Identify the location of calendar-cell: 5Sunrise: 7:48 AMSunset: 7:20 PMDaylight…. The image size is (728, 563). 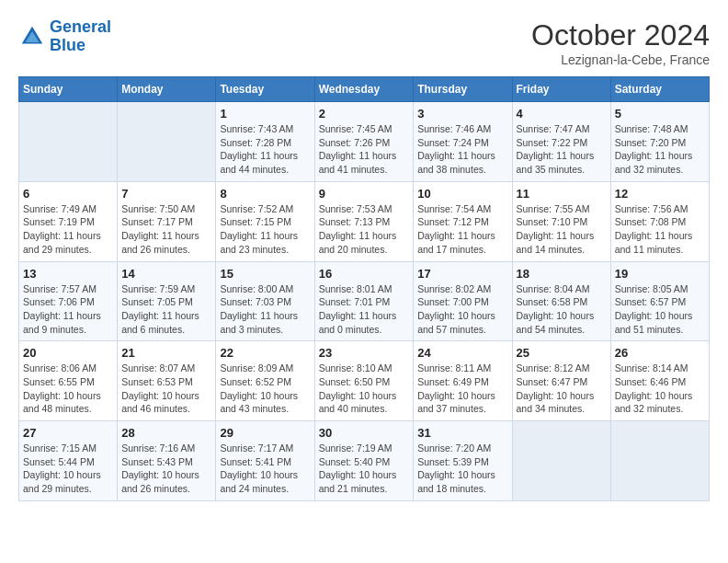
(660, 142).